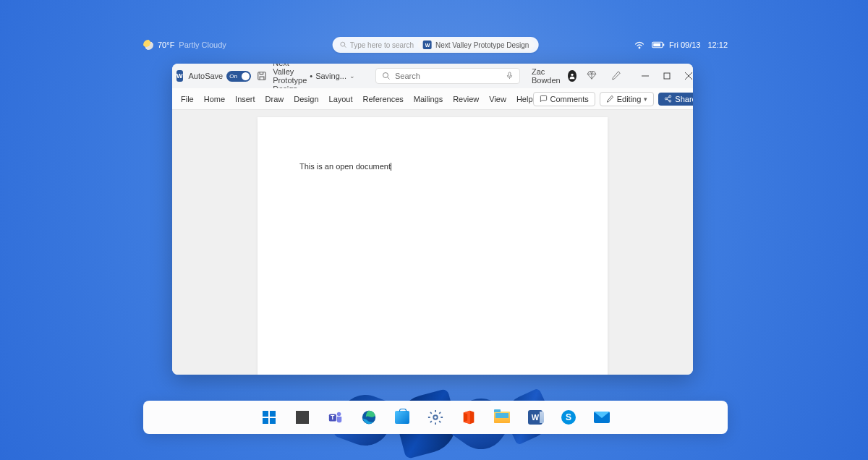 The image size is (868, 460). I want to click on word-titlebar: W AutoSave On Next Valley Prototype Desi…, so click(433, 76).